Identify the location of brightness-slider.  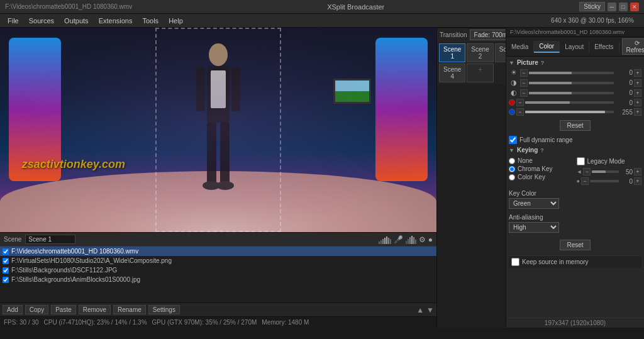
(571, 73).